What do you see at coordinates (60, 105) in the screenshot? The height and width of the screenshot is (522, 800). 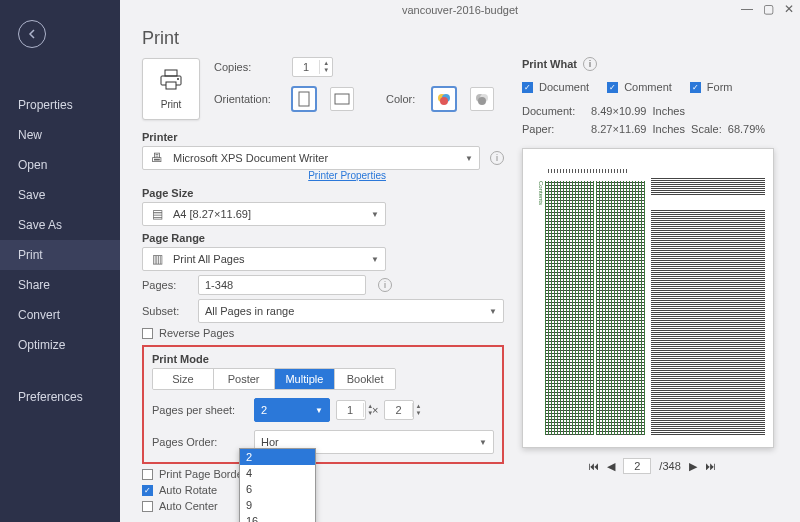 I see `sidebar-item-properties: Properties` at bounding box center [60, 105].